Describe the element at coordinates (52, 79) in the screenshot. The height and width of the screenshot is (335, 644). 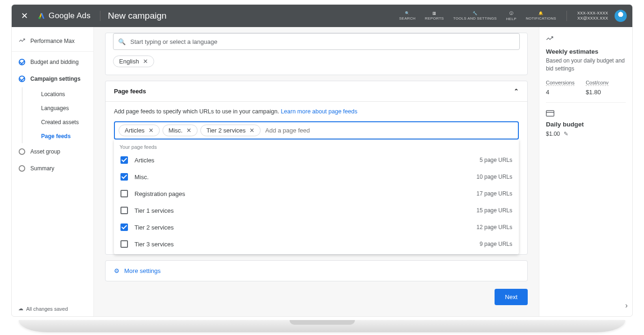
I see `sidebar-item-campaign-settings: Campaign settings` at that location.